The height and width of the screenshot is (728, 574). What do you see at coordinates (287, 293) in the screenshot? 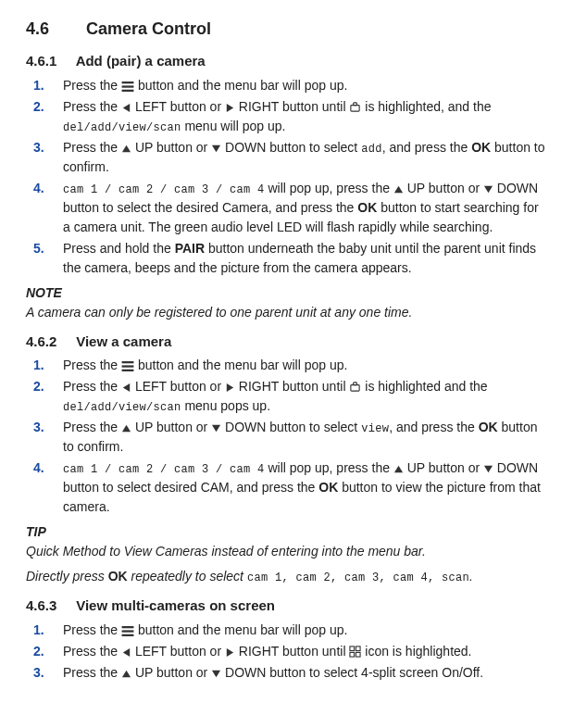
I see `note-label: NOTE` at bounding box center [287, 293].